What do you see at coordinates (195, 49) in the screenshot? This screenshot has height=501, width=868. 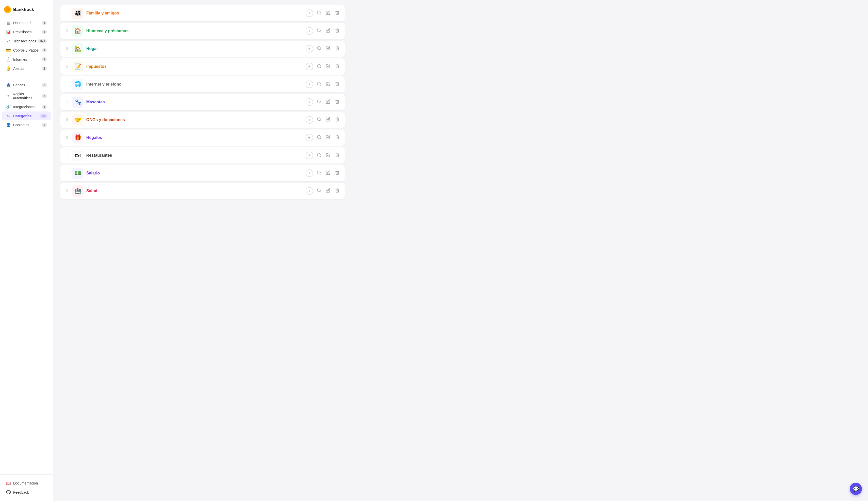 I see `category-name: Hogar` at bounding box center [195, 49].